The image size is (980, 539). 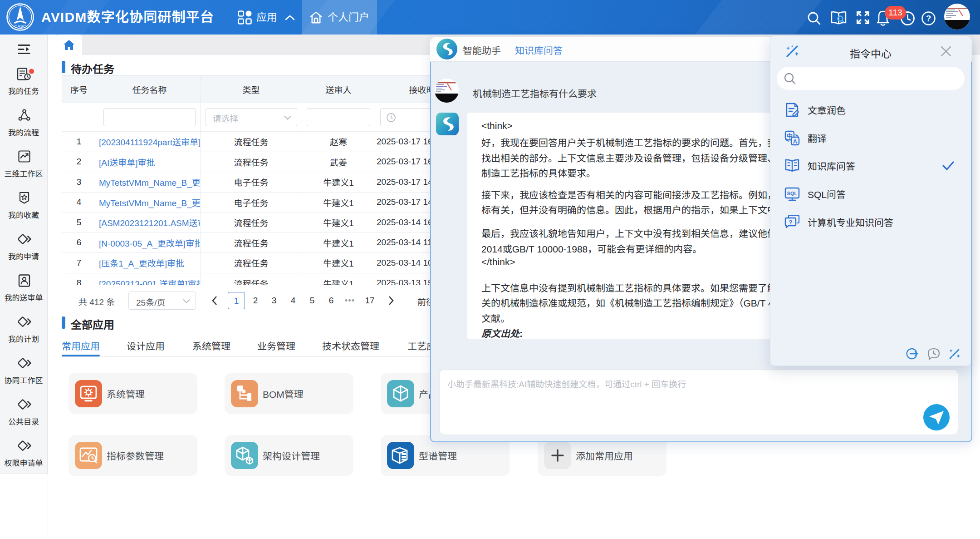 I want to click on svg-text: SQL, so click(x=792, y=193).